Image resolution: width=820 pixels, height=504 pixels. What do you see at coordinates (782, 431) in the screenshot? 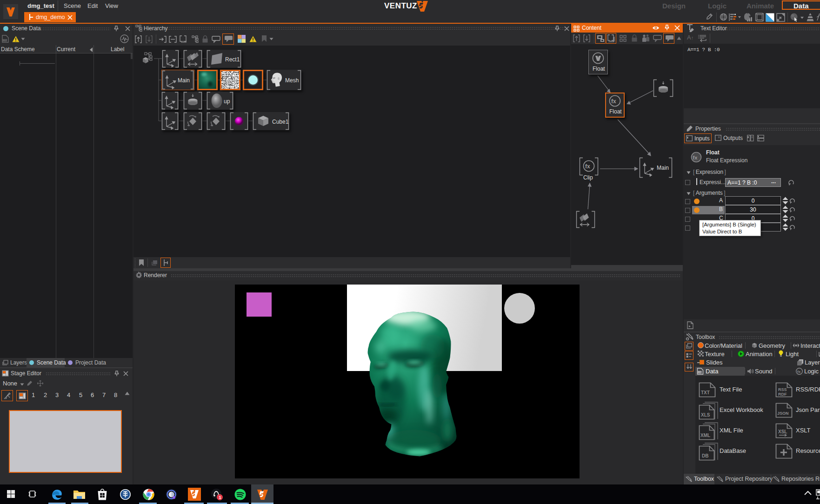
I see `svg-text: XSL` at bounding box center [782, 431].